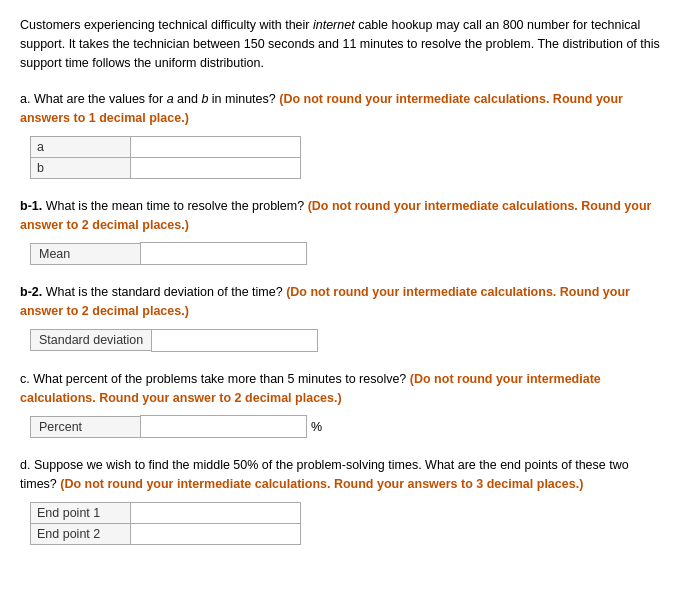 The width and height of the screenshot is (687, 603). I want to click on endpoint2-input-cell, so click(216, 534).